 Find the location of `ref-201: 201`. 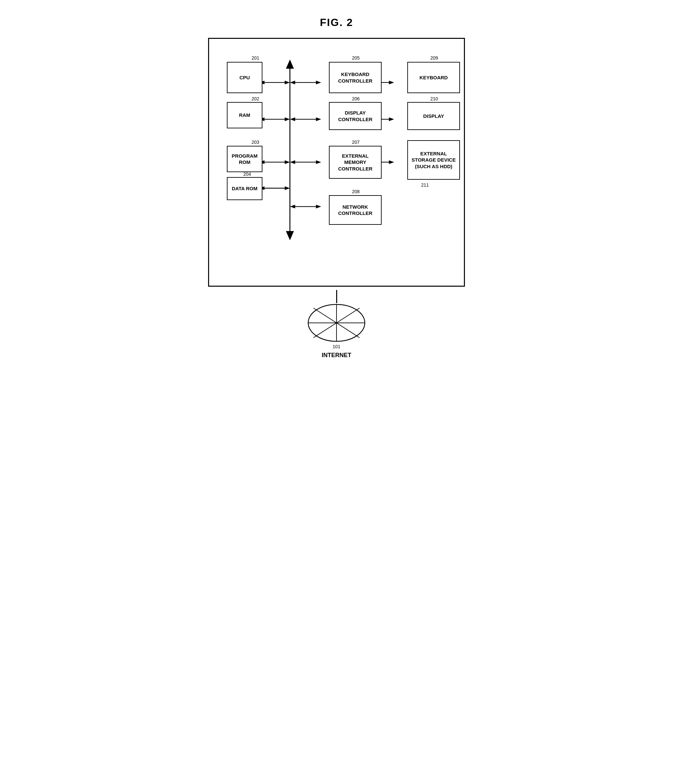

ref-201: 201 is located at coordinates (255, 58).